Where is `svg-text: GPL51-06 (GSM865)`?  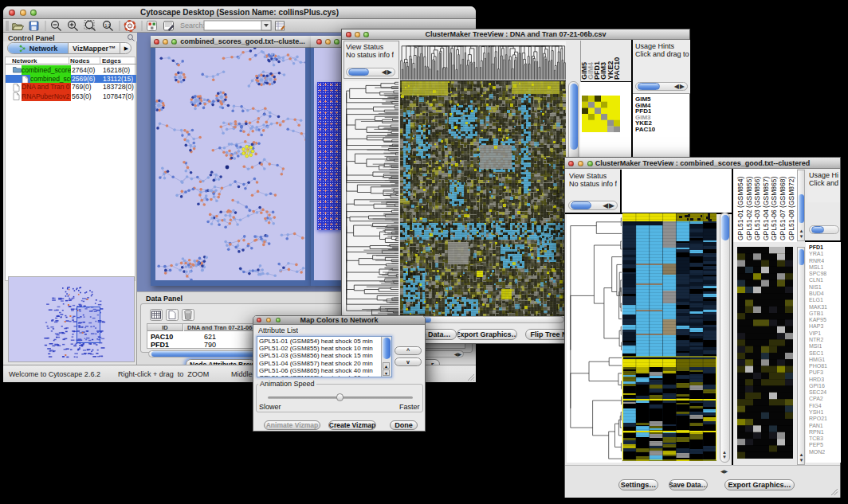 svg-text: GPL51-06 (GSM865) is located at coordinates (774, 209).